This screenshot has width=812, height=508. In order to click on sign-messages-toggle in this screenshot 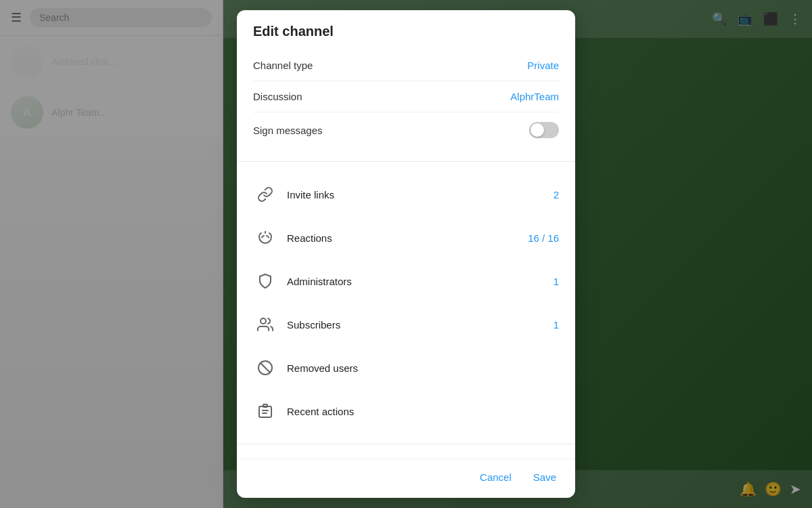, I will do `click(544, 130)`.